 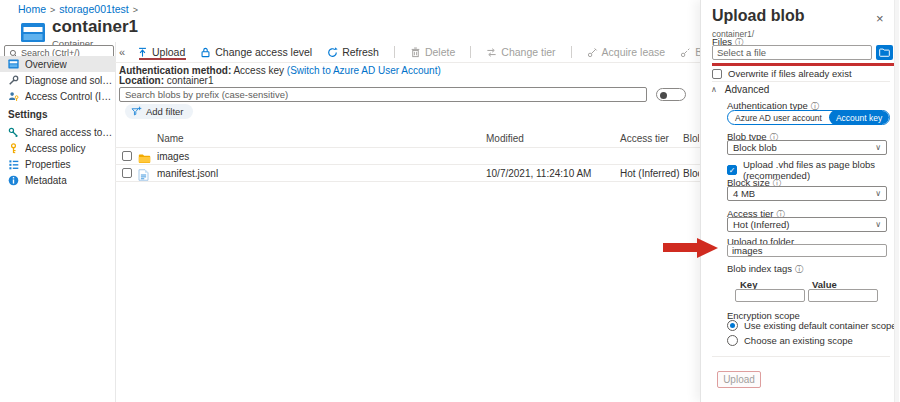 What do you see at coordinates (807, 250) in the screenshot?
I see `upload-to-folder-input` at bounding box center [807, 250].